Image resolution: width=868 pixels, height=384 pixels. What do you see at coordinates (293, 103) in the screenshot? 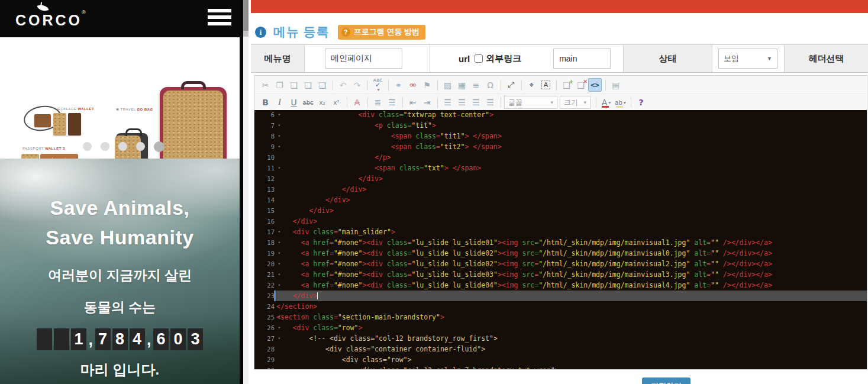
I see `underline-icon: U` at bounding box center [293, 103].